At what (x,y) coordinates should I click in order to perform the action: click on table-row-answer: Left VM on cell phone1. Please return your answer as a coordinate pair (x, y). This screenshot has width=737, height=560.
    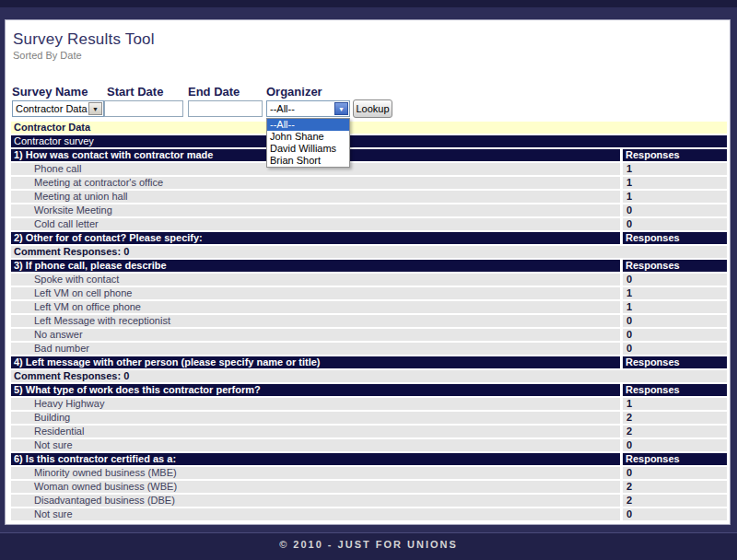
    Looking at the image, I should click on (368, 293).